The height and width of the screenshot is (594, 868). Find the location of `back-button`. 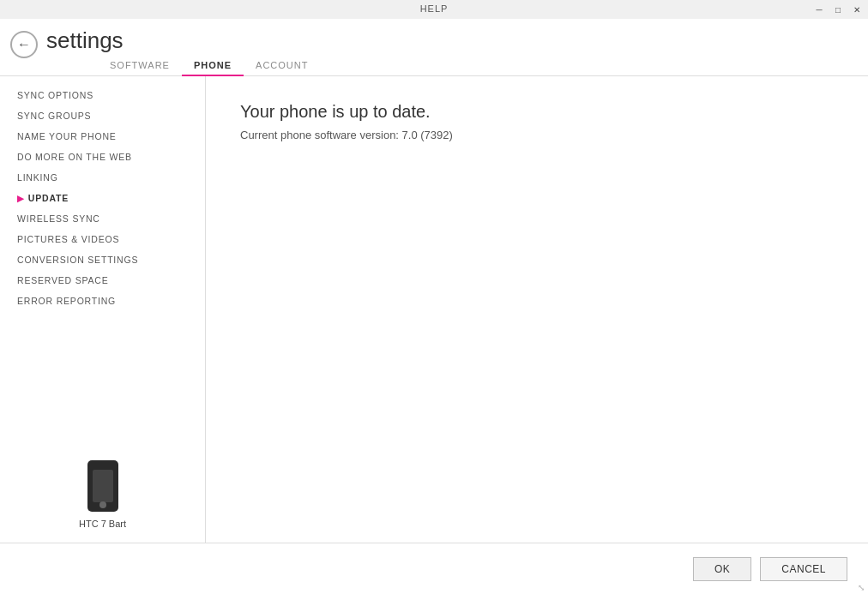

back-button is located at coordinates (24, 45).